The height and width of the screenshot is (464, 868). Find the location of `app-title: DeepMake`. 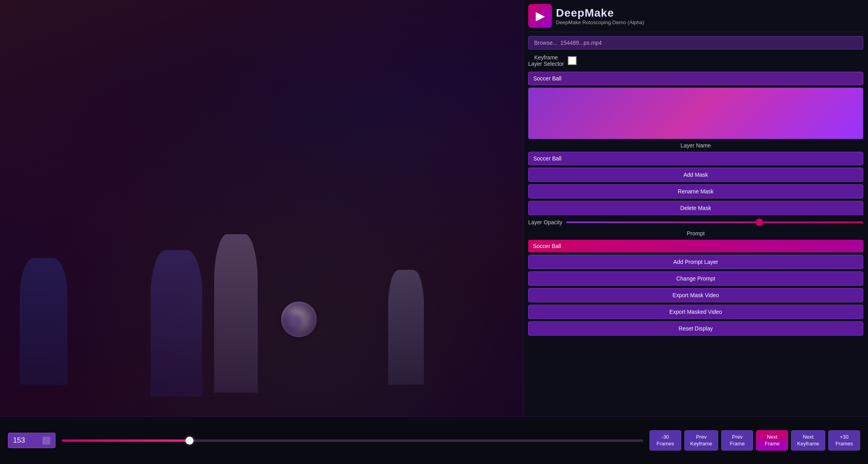

app-title: DeepMake is located at coordinates (600, 13).